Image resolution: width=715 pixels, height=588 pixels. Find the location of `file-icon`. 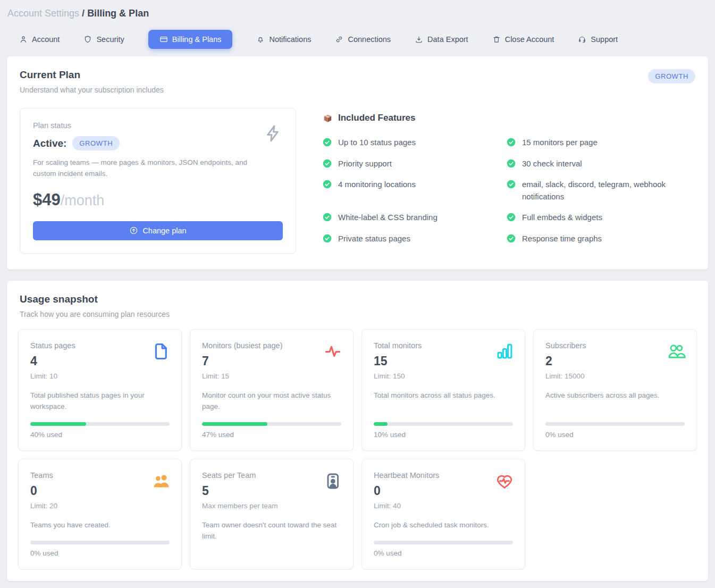

file-icon is located at coordinates (161, 351).